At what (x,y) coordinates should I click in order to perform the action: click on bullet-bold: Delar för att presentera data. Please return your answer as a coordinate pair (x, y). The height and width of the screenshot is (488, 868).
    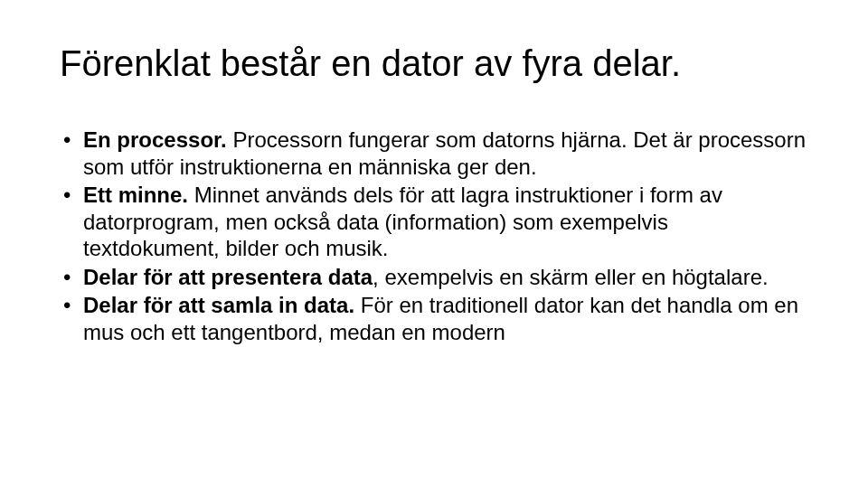
    Looking at the image, I should click on (228, 277).